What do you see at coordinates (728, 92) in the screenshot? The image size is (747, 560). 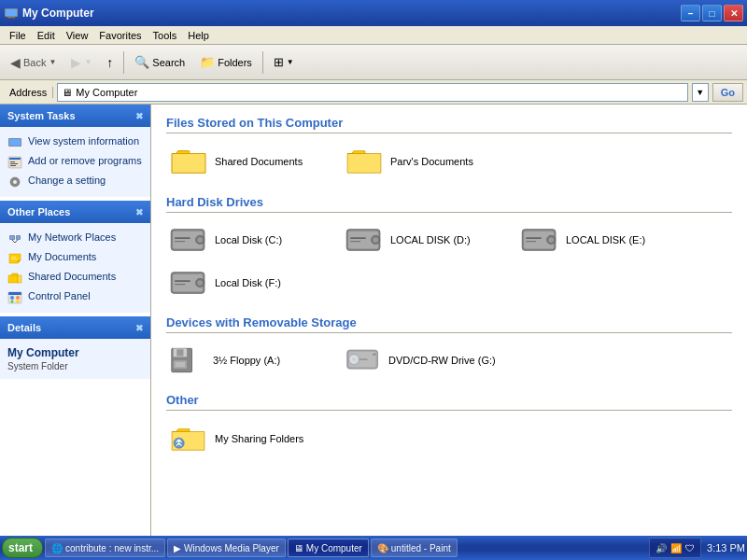 I see `go-button: Go` at bounding box center [728, 92].